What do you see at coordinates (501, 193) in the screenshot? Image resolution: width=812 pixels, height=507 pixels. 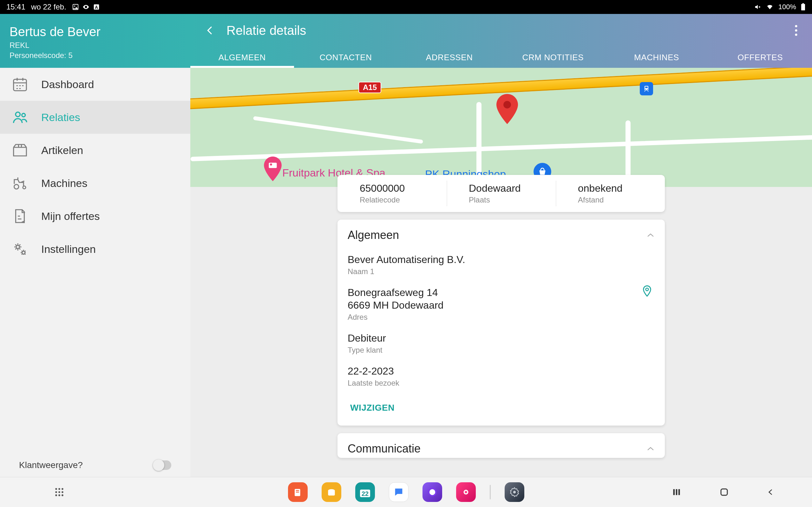 I see `summary-plaats: Dodewaard Plaats` at bounding box center [501, 193].